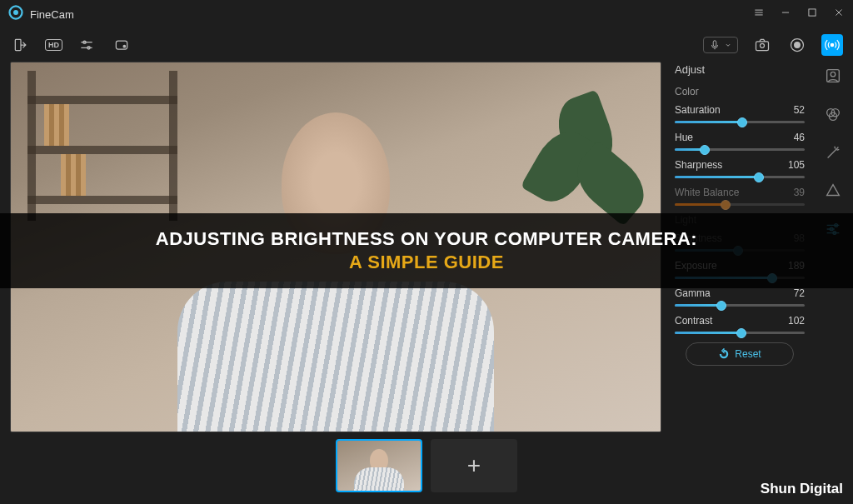 Image resolution: width=853 pixels, height=504 pixels. I want to click on menu-icon, so click(759, 14).